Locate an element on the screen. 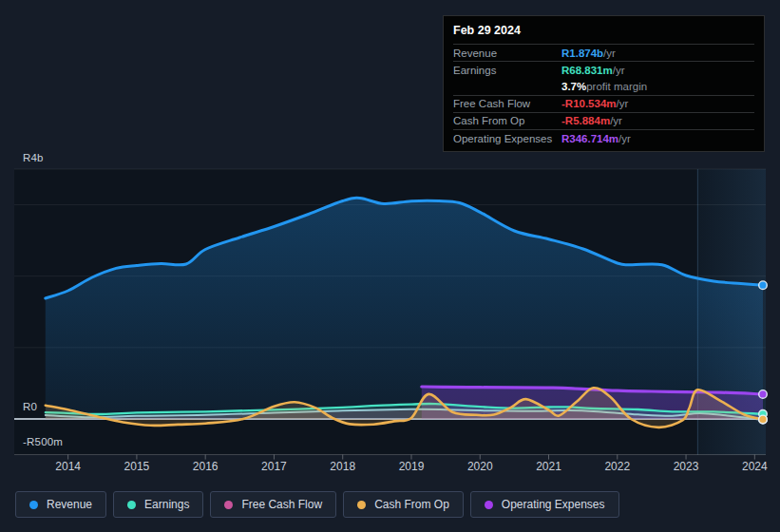 The width and height of the screenshot is (780, 532). legend-item-revenue: Revenue is located at coordinates (61, 504).